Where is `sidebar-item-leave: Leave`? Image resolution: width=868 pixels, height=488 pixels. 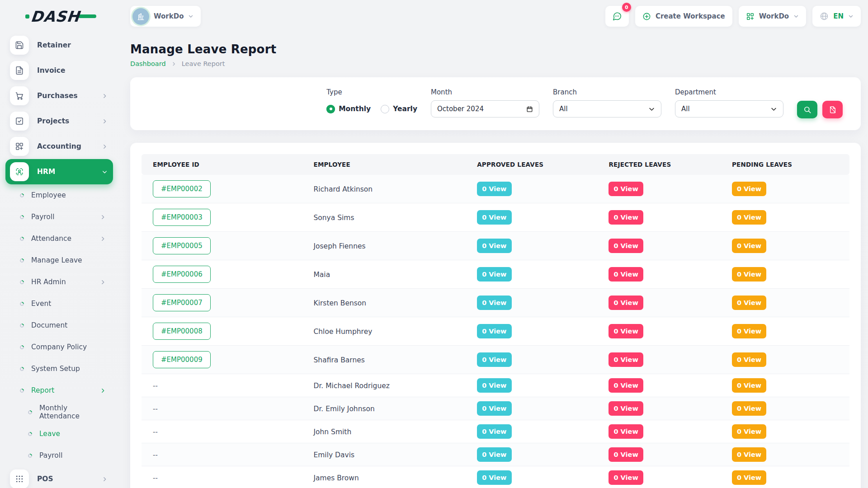 sidebar-item-leave: Leave is located at coordinates (59, 434).